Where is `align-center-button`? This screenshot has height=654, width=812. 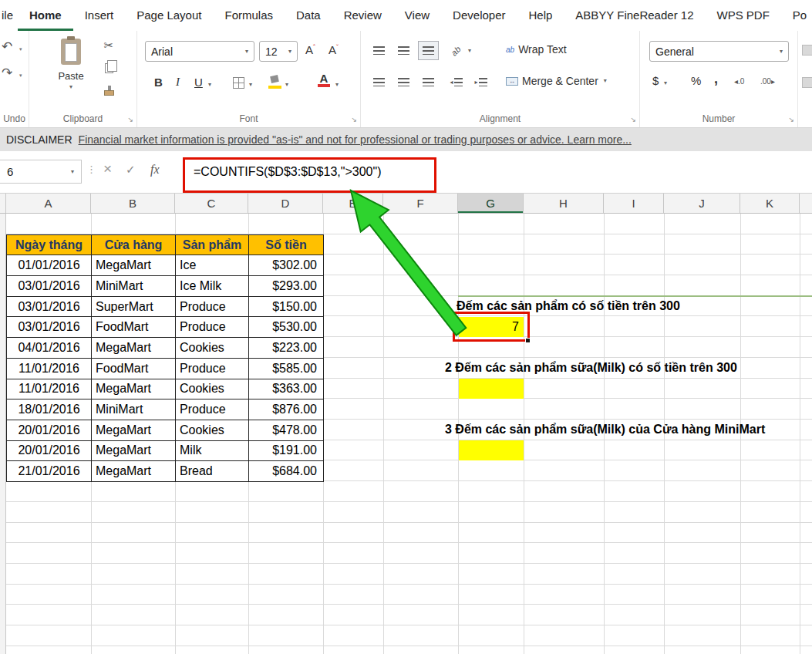
align-center-button is located at coordinates (404, 82).